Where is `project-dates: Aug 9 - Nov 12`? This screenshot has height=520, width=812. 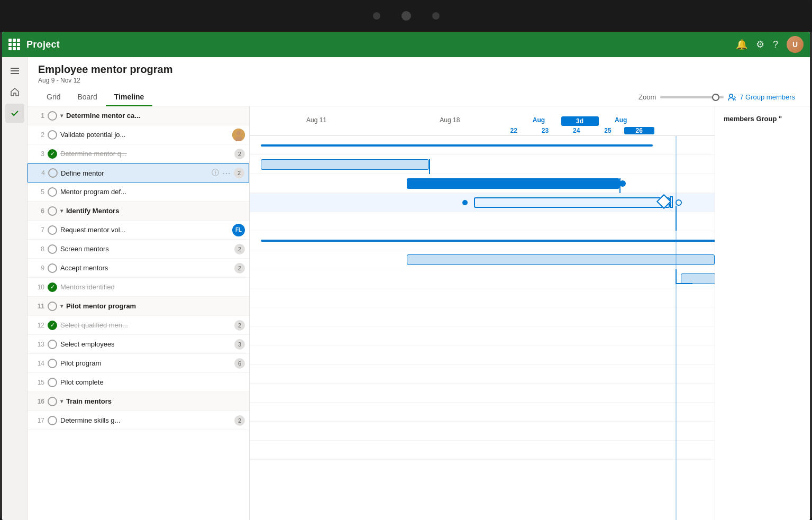 project-dates: Aug 9 - Nov 12 is located at coordinates (419, 80).